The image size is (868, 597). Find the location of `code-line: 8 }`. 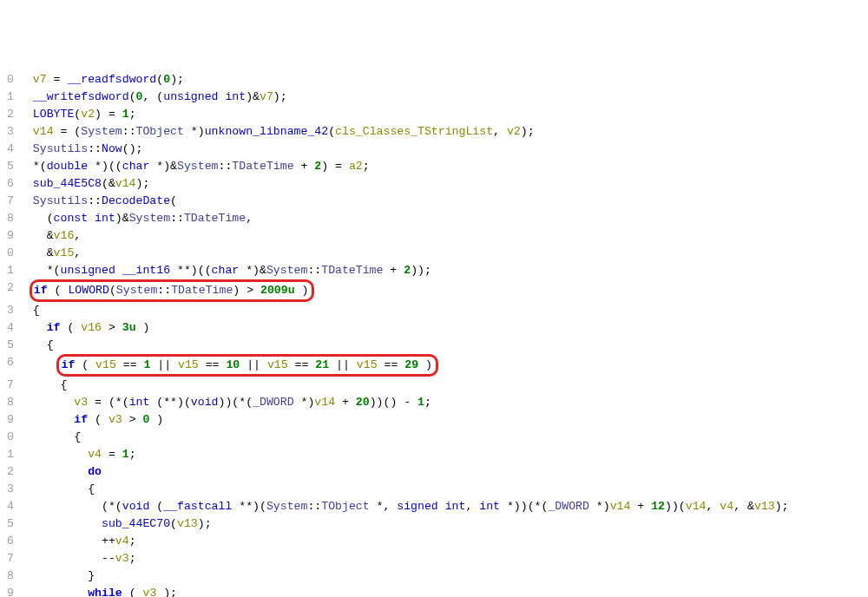

code-line: 8 } is located at coordinates (434, 576).